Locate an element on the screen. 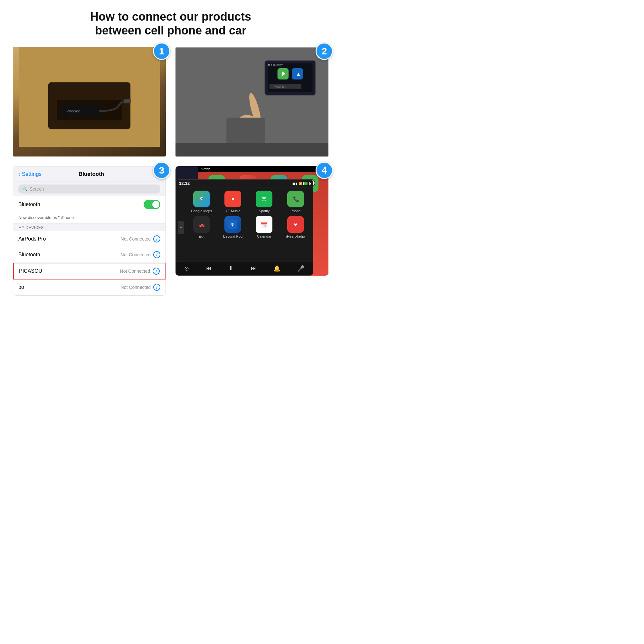 The width and height of the screenshot is (644, 644). device-name-picasou: PICASOU is located at coordinates (31, 271).